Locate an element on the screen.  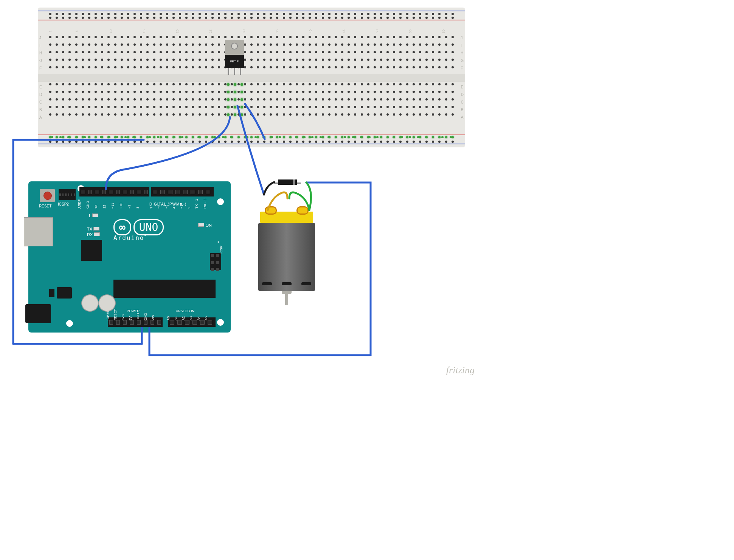
breadboard: 1 5 10 15 20 25 30 35 40 45 50 55 60 JIH… is located at coordinates (251, 77).